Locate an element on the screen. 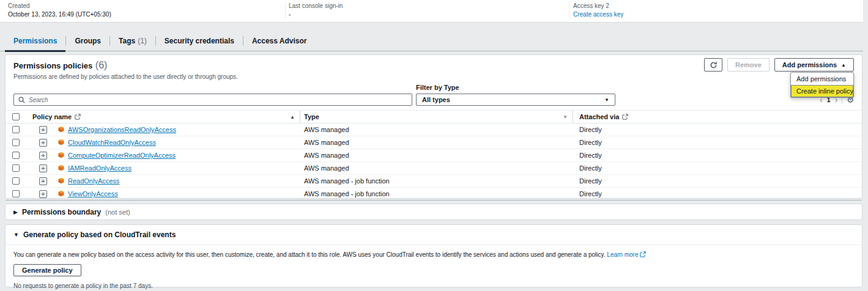 This screenshot has height=291, width=868. description-text: You can generate a new policy based on t… is located at coordinates (310, 254).